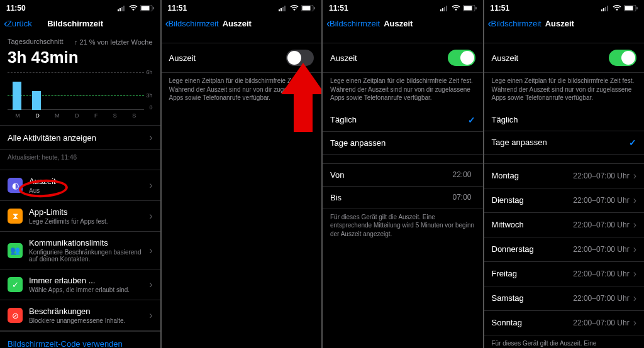 This screenshot has width=644, height=348. I want to click on battery-icon, so click(308, 8).